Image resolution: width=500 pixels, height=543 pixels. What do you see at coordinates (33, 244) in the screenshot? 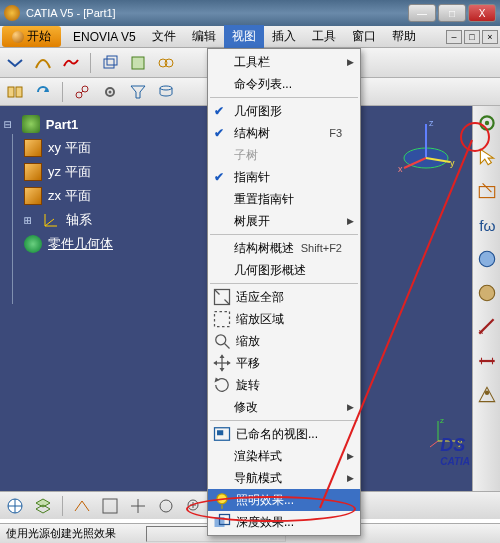
I see `body-icon` at bounding box center [33, 244].